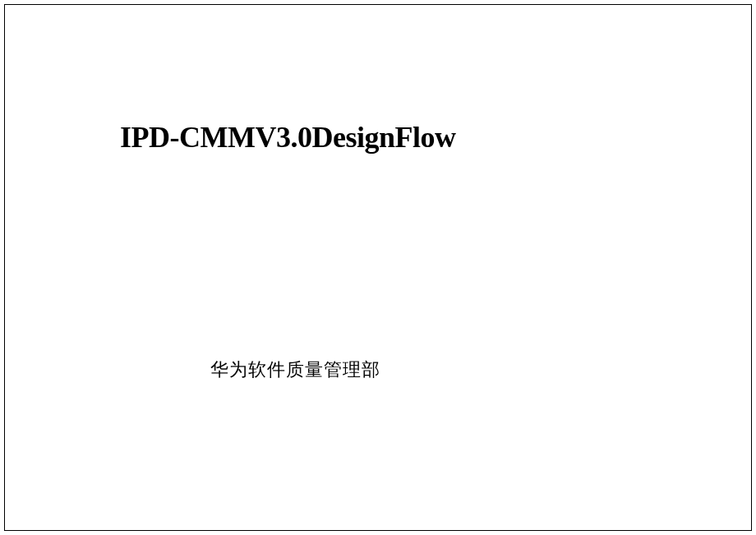  What do you see at coordinates (288, 137) in the screenshot?
I see `document-title: IPD-CMMV3.0DesignFlow` at bounding box center [288, 137].